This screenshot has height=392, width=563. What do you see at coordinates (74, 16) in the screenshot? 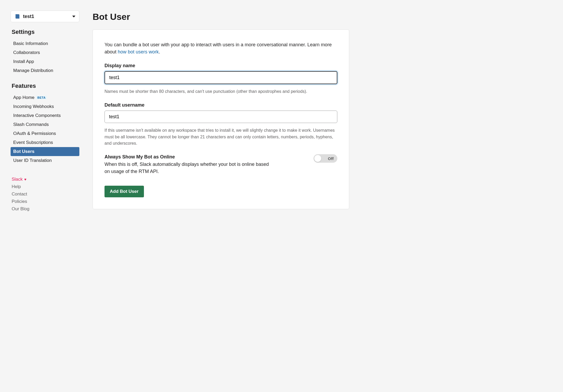
I see `caret-down-icon` at bounding box center [74, 16].